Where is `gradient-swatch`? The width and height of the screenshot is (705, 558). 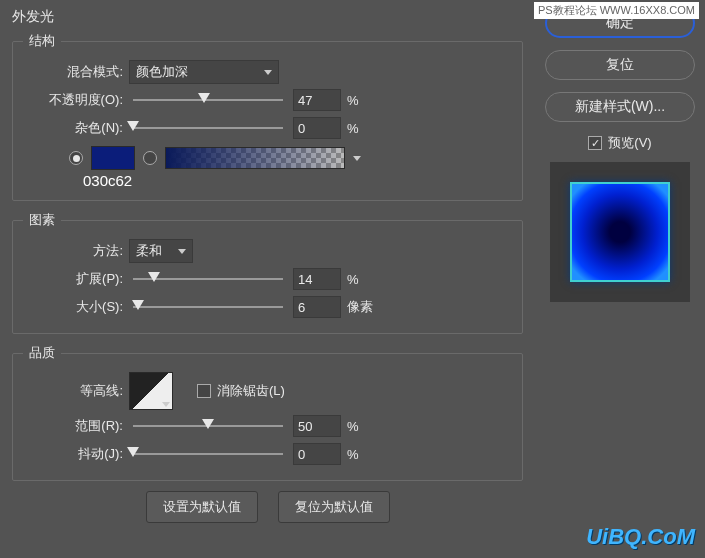
gradient-swatch is located at coordinates (255, 158).